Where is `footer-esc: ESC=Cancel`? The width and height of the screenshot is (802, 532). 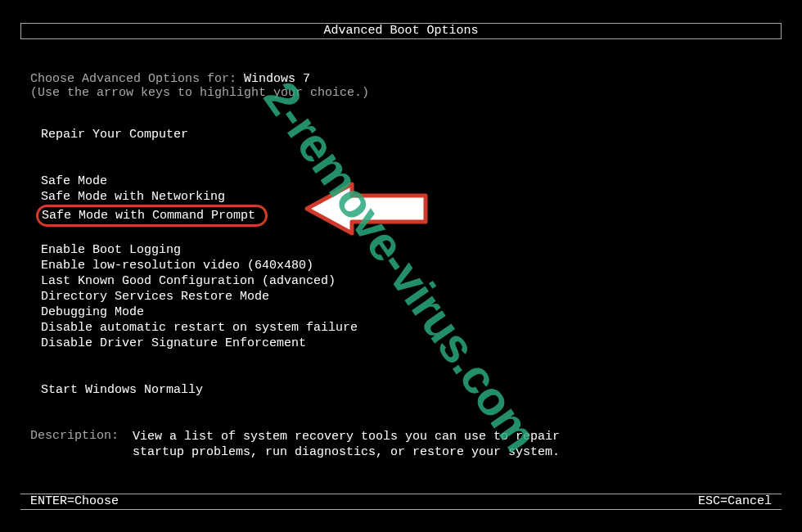
footer-esc: ESC=Cancel is located at coordinates (735, 502).